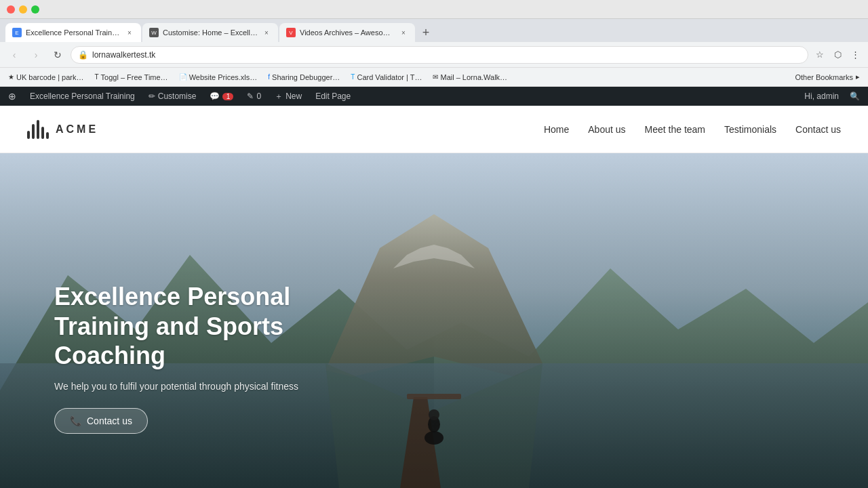 The height and width of the screenshot is (488, 868). What do you see at coordinates (197, 358) in the screenshot?
I see `hero-content: Excellence Personal Training and Sports …` at bounding box center [197, 358].